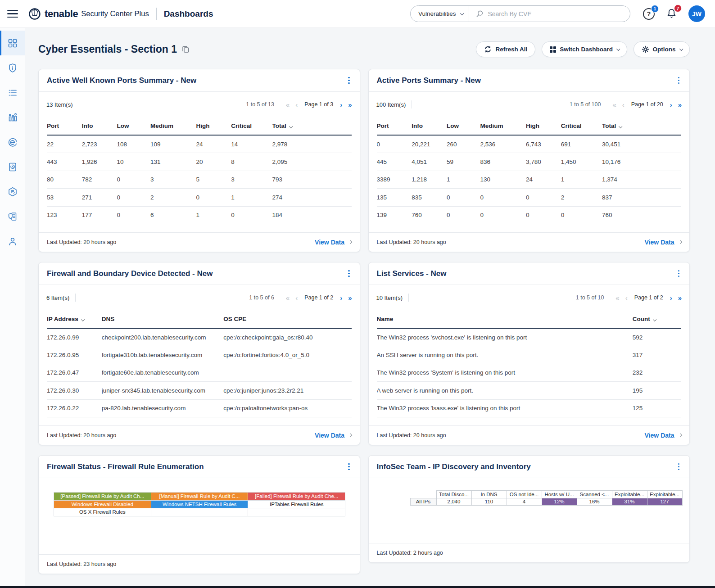 This screenshot has height=588, width=715. I want to click on matrix-cell: OS X Firewall Rules, so click(103, 512).